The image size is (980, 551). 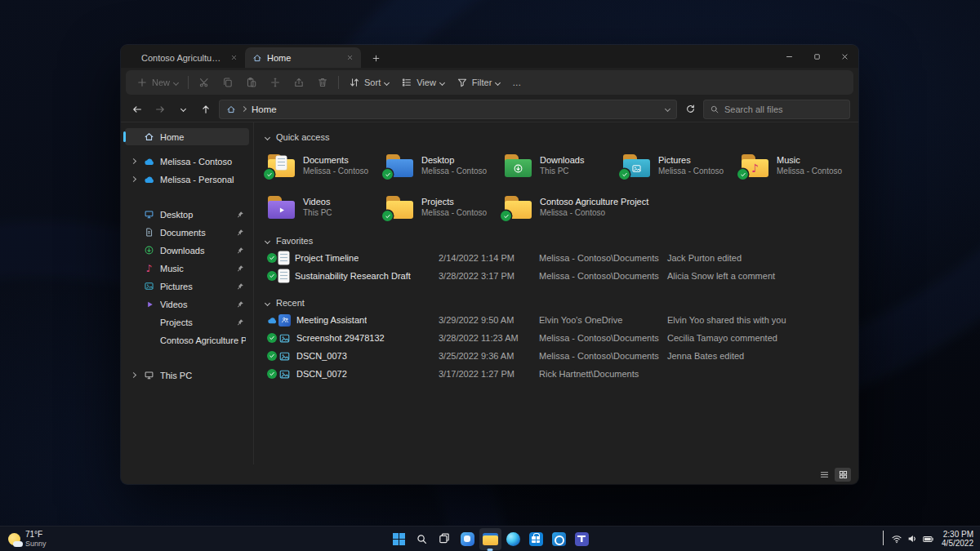 What do you see at coordinates (448, 109) in the screenshot?
I see `breadcrumb: Home` at bounding box center [448, 109].